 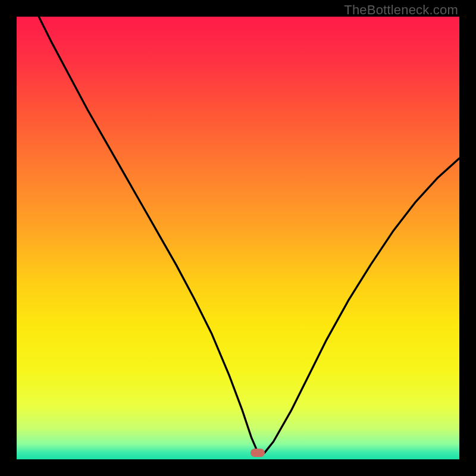 I want to click on optimal-point-marker, so click(x=258, y=453).